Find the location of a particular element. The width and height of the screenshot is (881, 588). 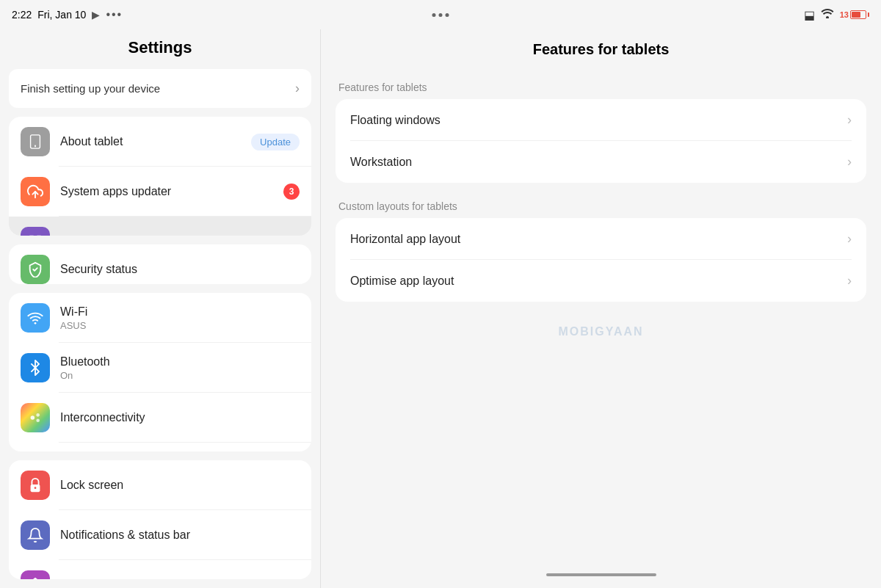

sidebar-item-wifi: Wi-Fi ASUS is located at coordinates (160, 318).